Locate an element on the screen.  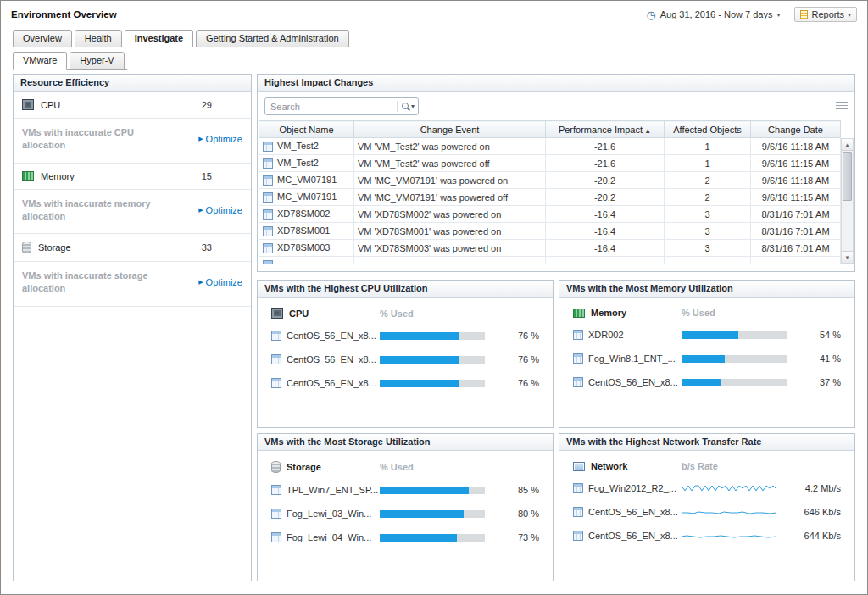
panel-title: VMs with the Highest Network Transfer Ra… is located at coordinates (707, 442).